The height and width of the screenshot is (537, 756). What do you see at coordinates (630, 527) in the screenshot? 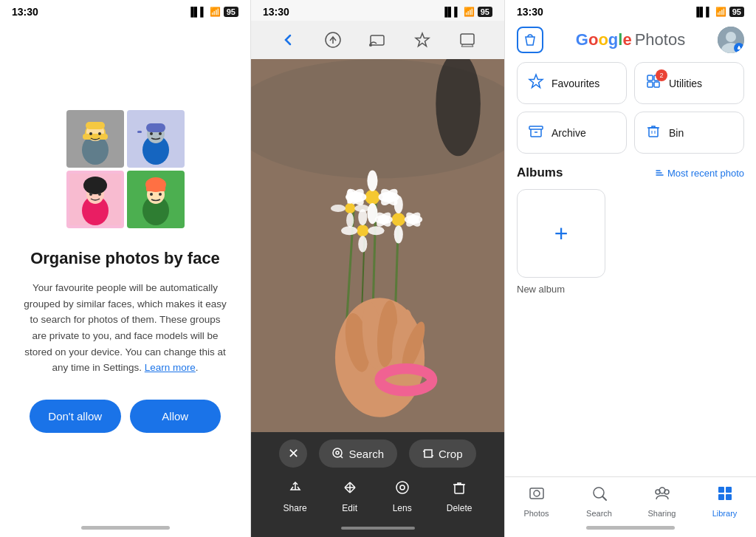
I see `home-bar-p3` at bounding box center [630, 527].